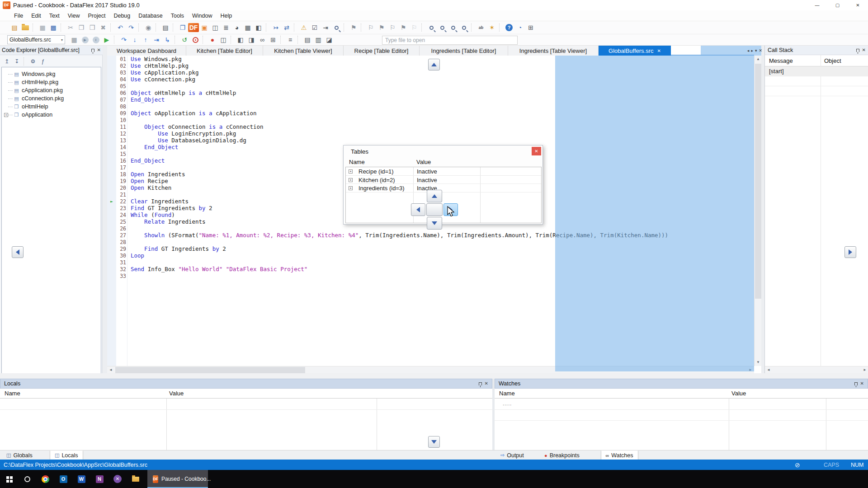  Describe the element at coordinates (42, 28) in the screenshot. I see `save-icon: ▦` at that location.